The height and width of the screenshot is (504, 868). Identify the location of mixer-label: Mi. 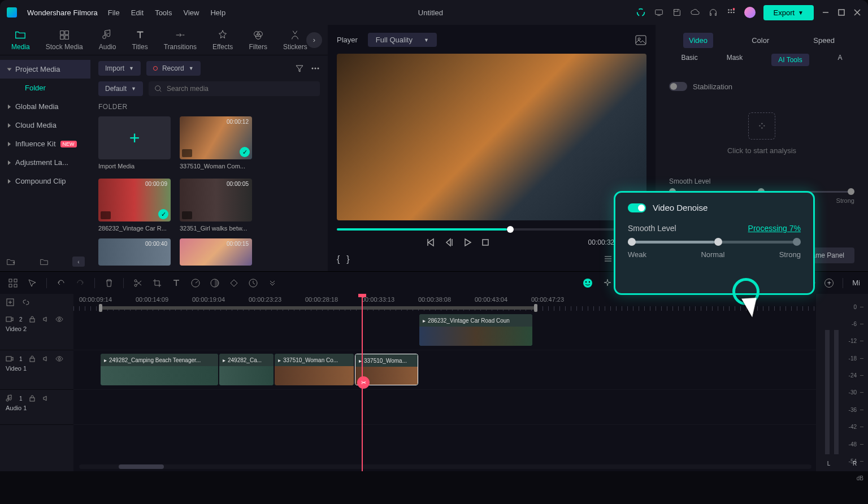
(856, 283).